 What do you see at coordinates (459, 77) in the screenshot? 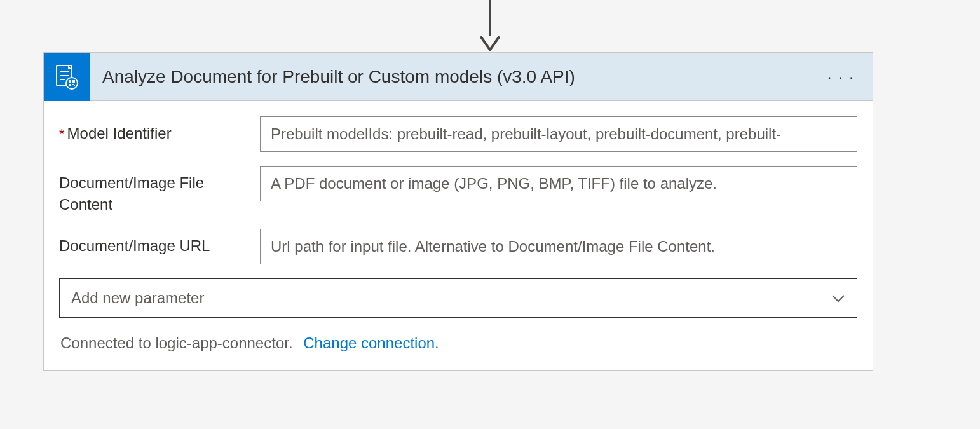
I see `card-title: Analyze Document for Prebuilt or Custom …` at bounding box center [459, 77].